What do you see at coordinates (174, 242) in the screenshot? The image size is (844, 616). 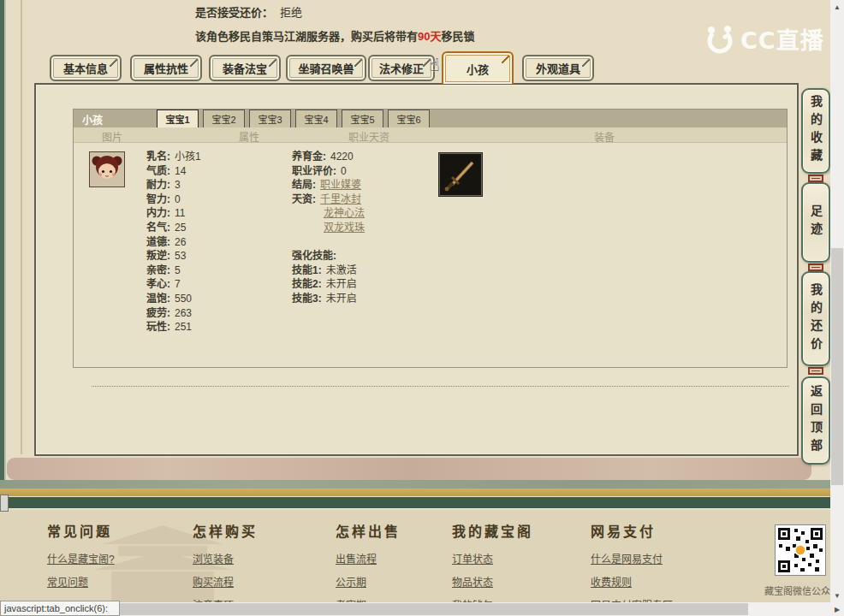 I see `baby-stats-column: 乳名:小孩1 气质:14 耐力:3 智力:0 内力:11 名气:25 道德:26…` at bounding box center [174, 242].